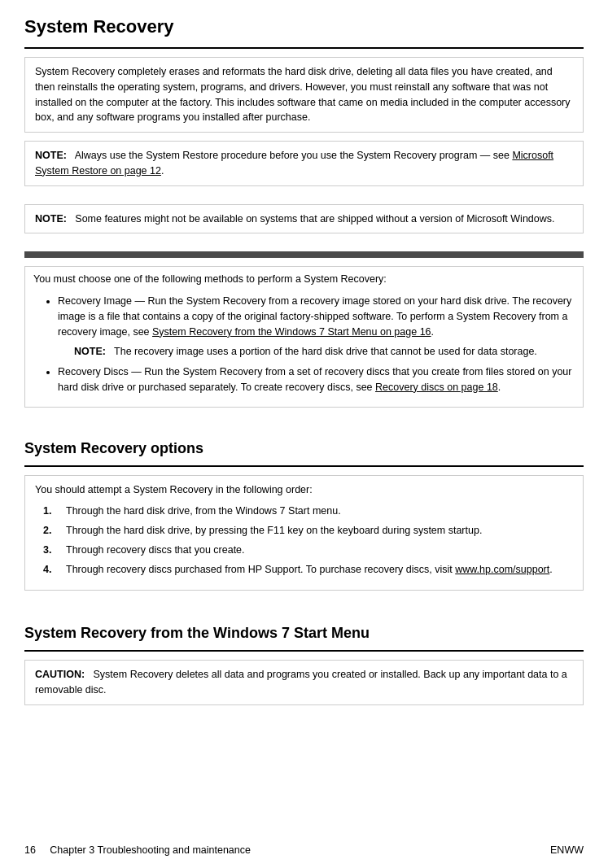 The image size is (608, 868). I want to click on note2-text: NOTE: Some features might not be availab…, so click(304, 220).